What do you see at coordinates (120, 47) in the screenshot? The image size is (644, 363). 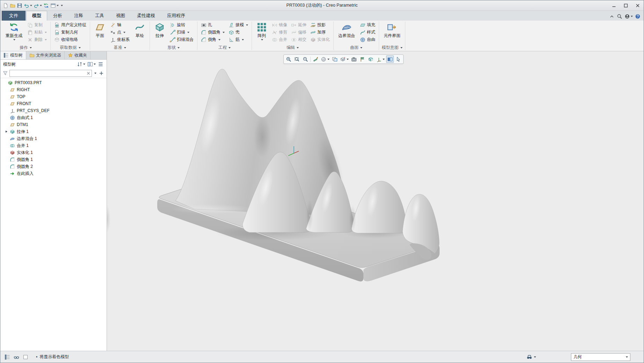 I see `group-menu-datum: 基准` at bounding box center [120, 47].